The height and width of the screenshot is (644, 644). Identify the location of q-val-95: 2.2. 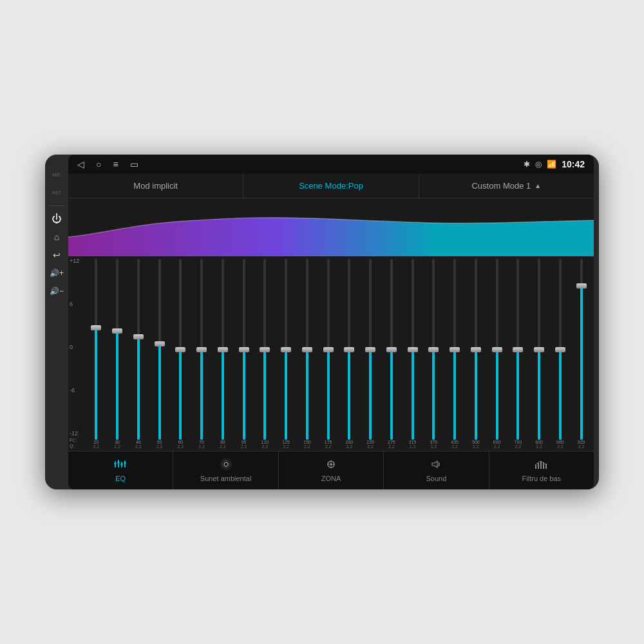
(244, 447).